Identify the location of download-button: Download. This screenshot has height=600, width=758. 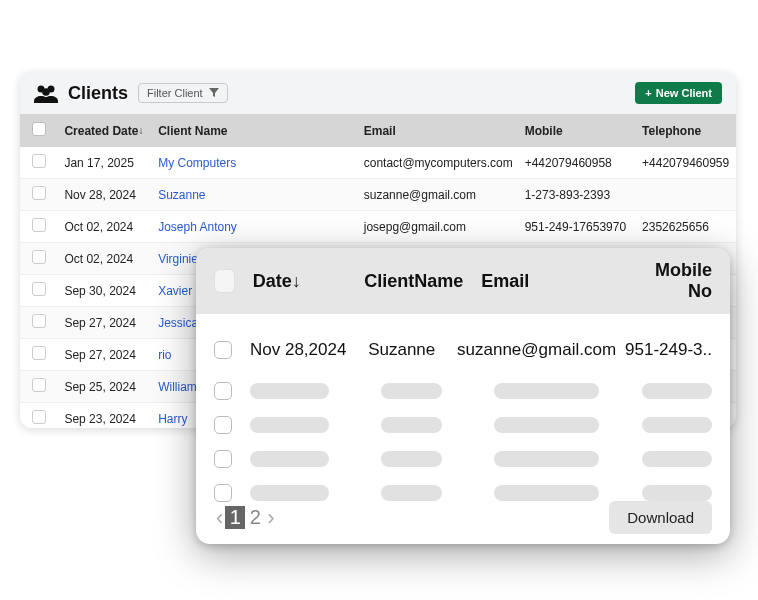
(660, 518).